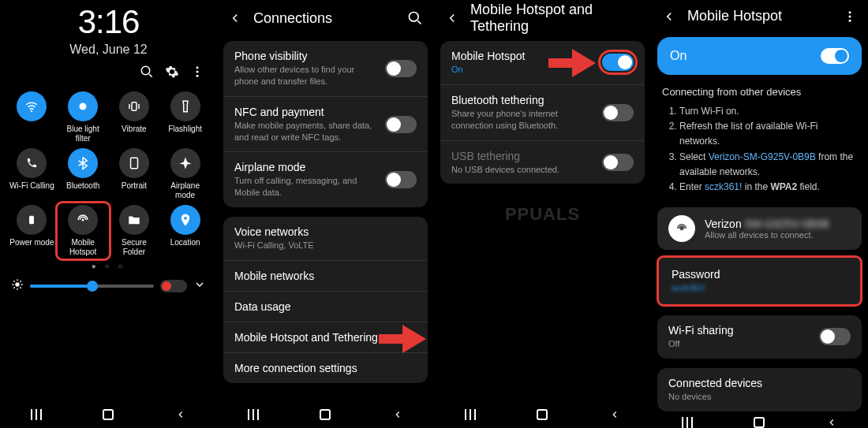 This screenshot has height=428, width=868. What do you see at coordinates (759, 337) in the screenshot?
I see `wifi-sharing-row: Wi-Fi sharing Off` at bounding box center [759, 337].